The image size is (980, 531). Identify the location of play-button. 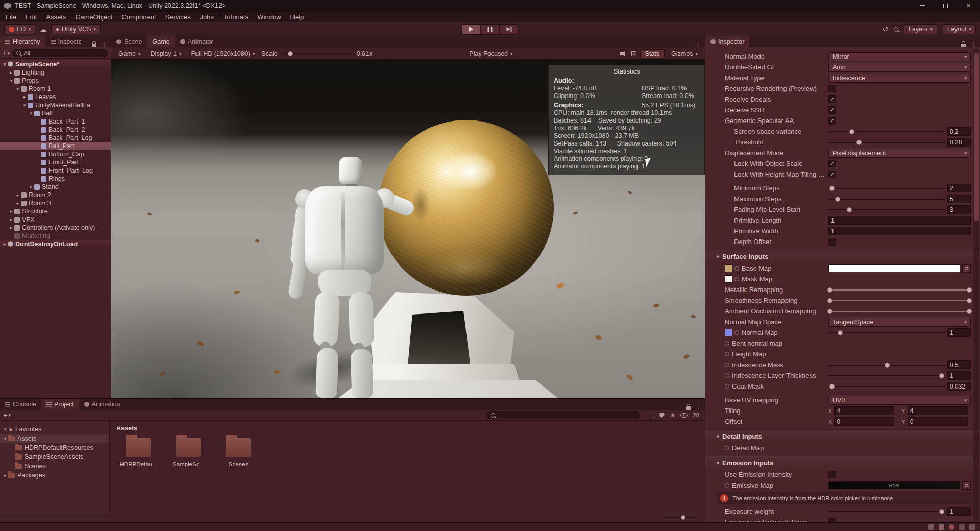
(472, 30).